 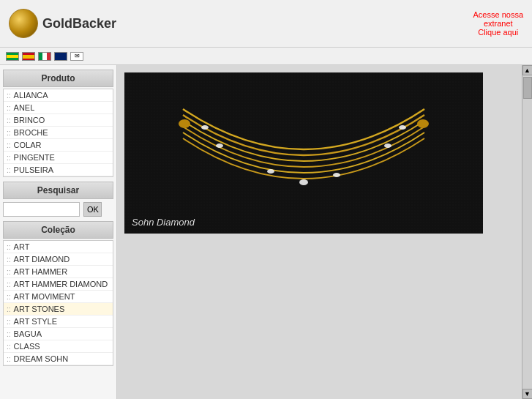 I want to click on collection-label: ART STONES, so click(x=40, y=309).